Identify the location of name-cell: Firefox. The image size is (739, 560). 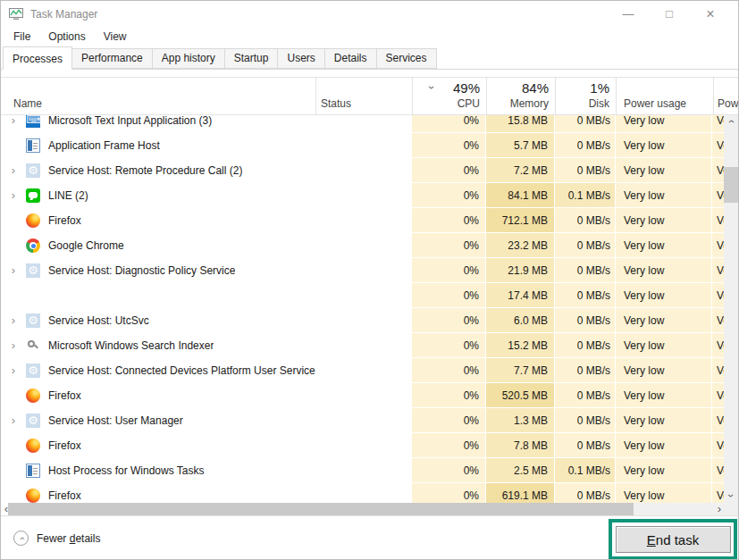
(158, 493).